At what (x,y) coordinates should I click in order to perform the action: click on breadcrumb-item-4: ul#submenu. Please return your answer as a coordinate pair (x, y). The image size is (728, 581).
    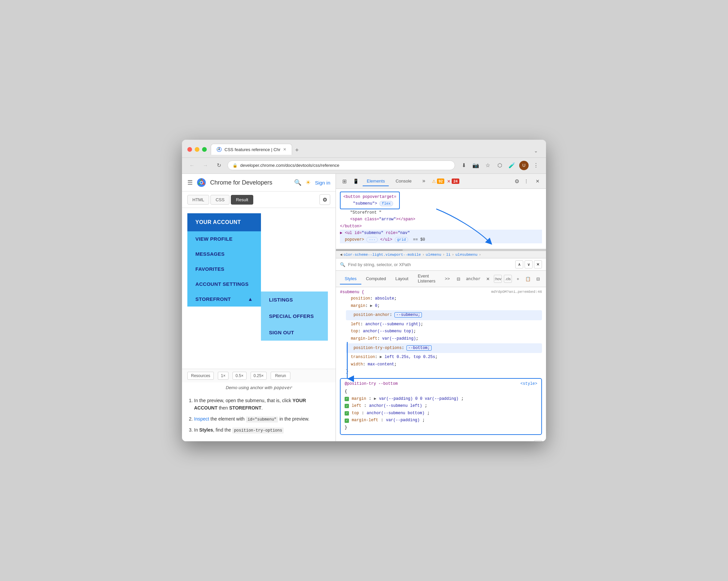
    Looking at the image, I should click on (466, 255).